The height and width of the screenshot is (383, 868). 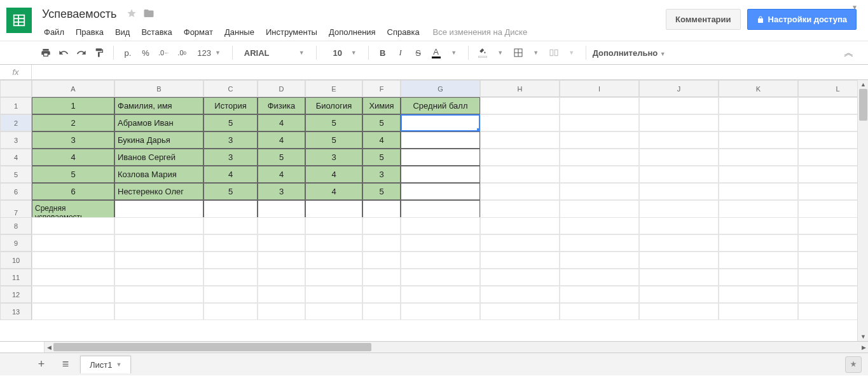 I want to click on cell-F13, so click(x=382, y=311).